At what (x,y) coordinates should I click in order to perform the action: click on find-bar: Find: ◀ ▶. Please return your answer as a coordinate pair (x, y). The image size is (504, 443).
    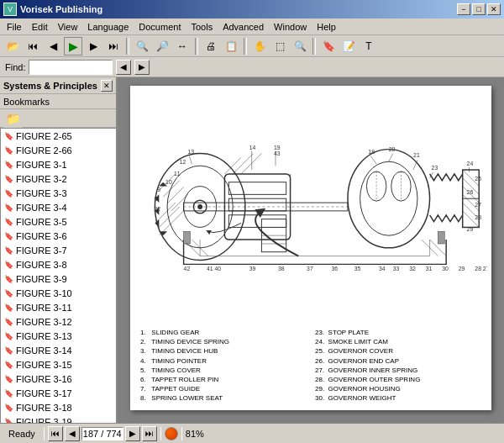
    Looking at the image, I should click on (252, 67).